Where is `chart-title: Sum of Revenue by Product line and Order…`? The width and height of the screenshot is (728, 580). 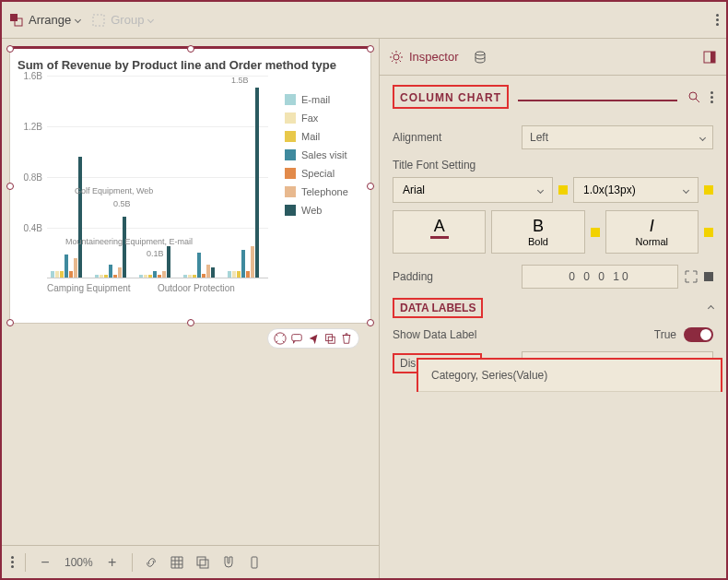
chart-title: Sum of Revenue by Product line and Order… is located at coordinates (190, 63).